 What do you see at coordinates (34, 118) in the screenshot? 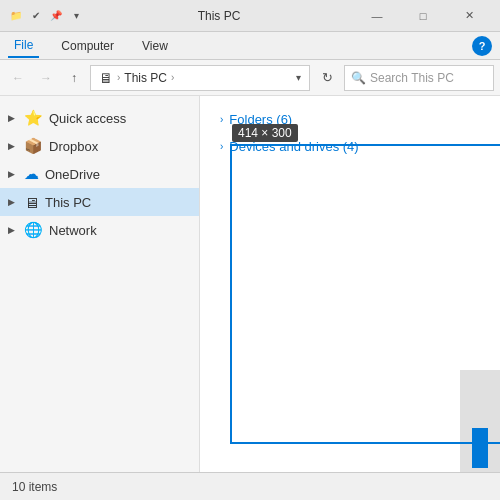
I see `quick-access-icon: ⭐` at bounding box center [34, 118].